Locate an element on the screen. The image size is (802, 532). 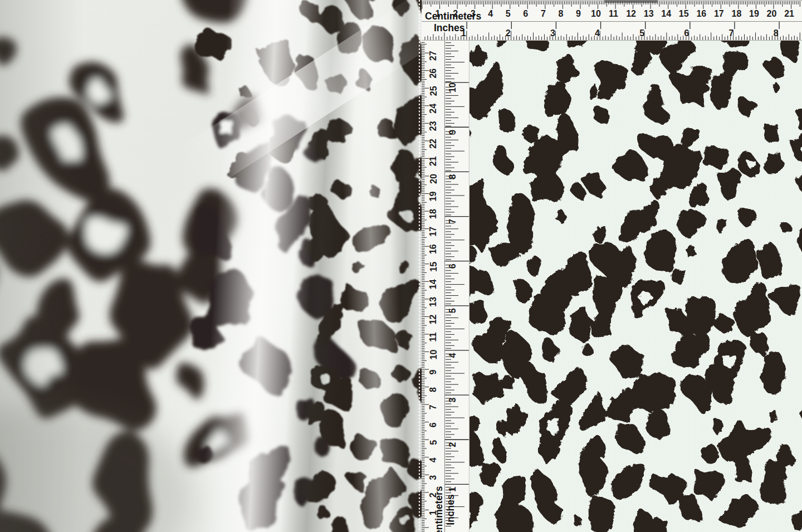
top-cm-number: 20 is located at coordinates (772, 13).